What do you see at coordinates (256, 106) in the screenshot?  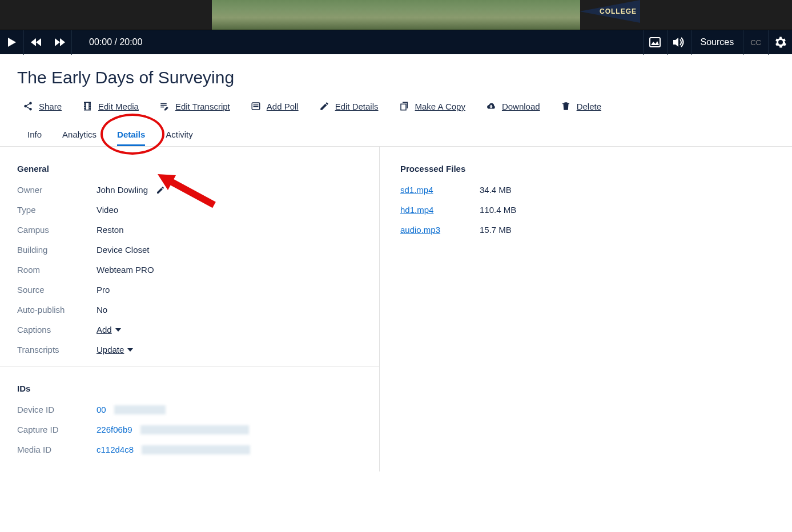 I see `poll-icon` at bounding box center [256, 106].